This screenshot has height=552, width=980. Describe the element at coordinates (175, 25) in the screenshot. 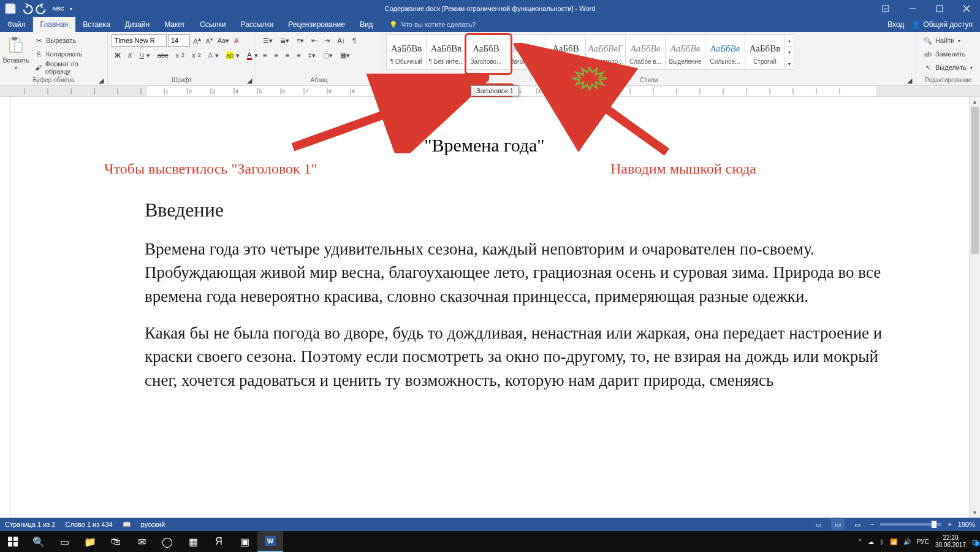

I see `tab-layout: Макет` at that location.